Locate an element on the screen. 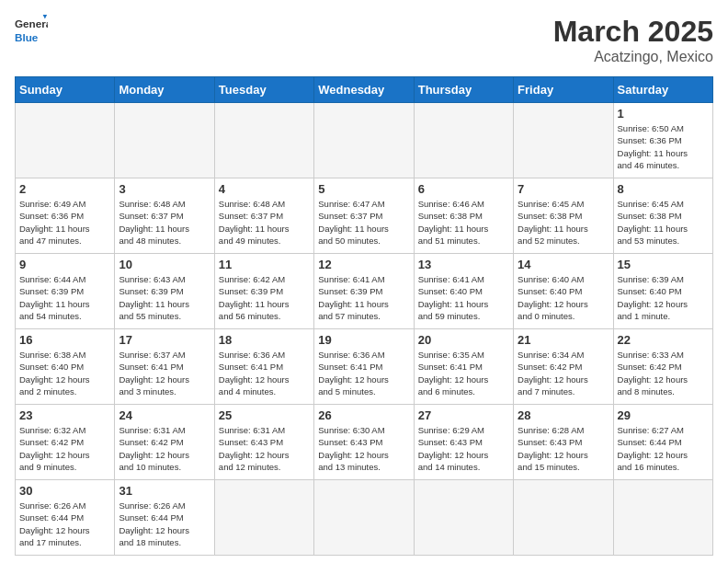 The height and width of the screenshot is (563, 728). day-info: Sunrise: 6:34 AM Sunset: 6:42 PM Dayligh… is located at coordinates (563, 373).